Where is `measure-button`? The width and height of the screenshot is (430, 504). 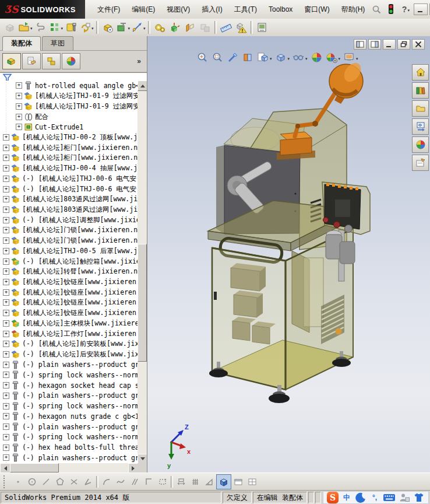 measure-button is located at coordinates (226, 27).